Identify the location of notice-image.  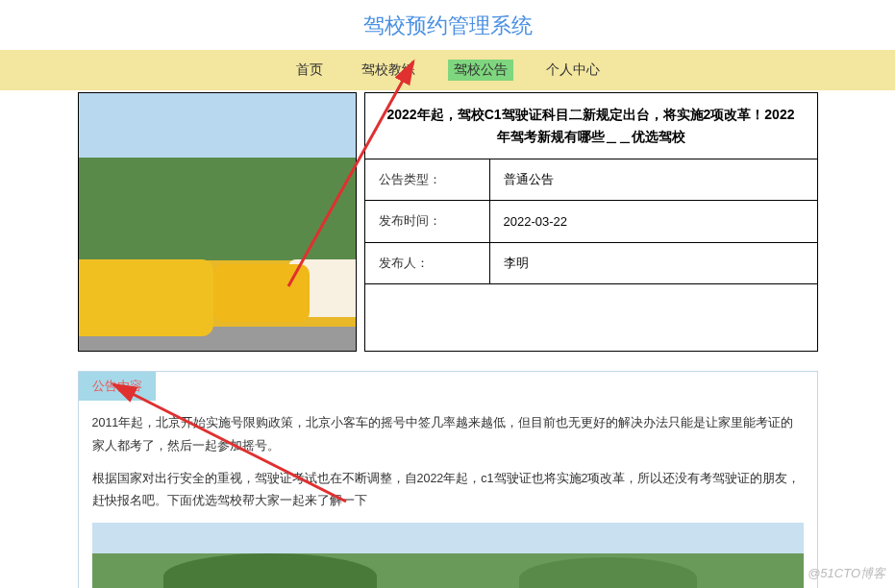
(217, 222).